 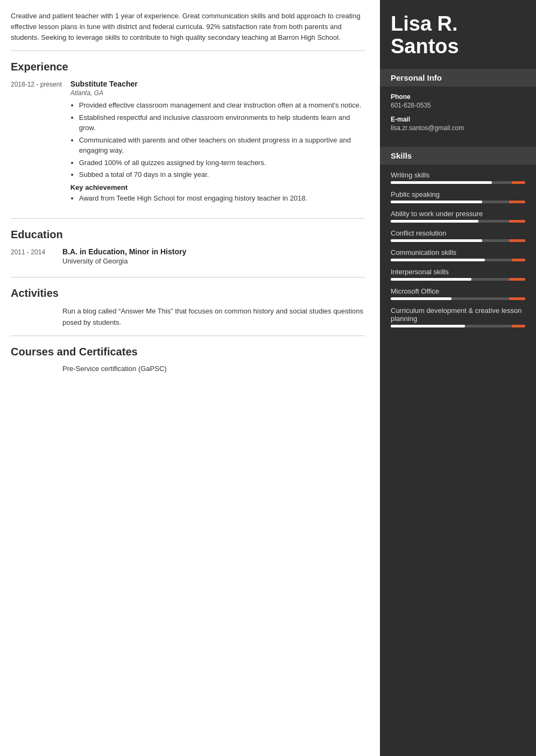 I want to click on activities-title: Activities, so click(x=188, y=294).